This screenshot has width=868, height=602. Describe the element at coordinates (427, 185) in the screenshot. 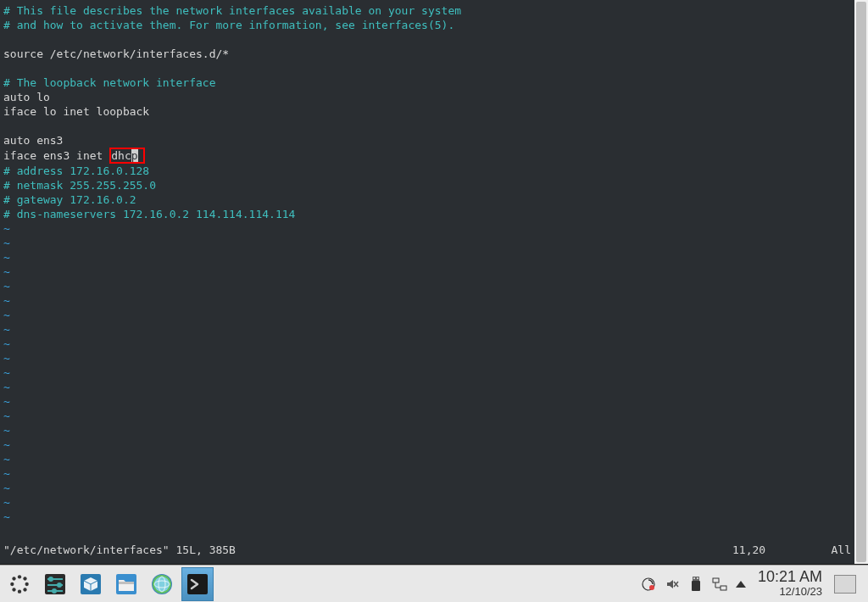

I see `editor-line: # netmask 255.255.255.0` at that location.